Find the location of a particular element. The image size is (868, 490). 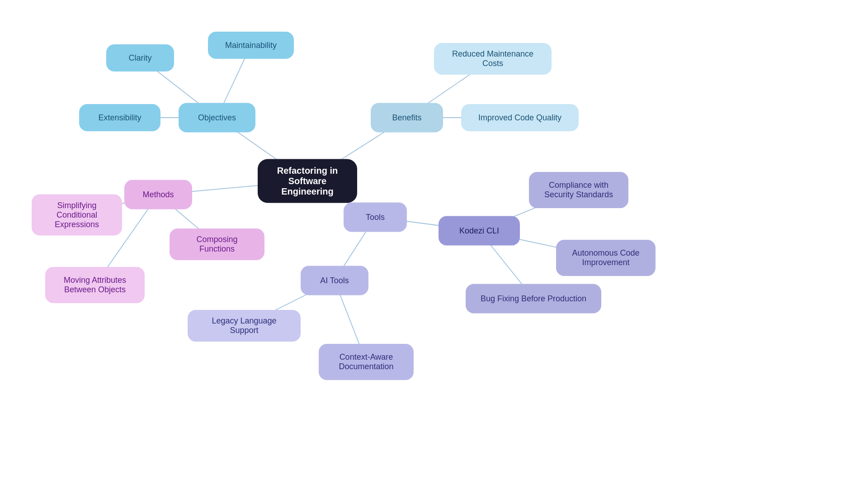

methods-node: Methods is located at coordinates (158, 195).